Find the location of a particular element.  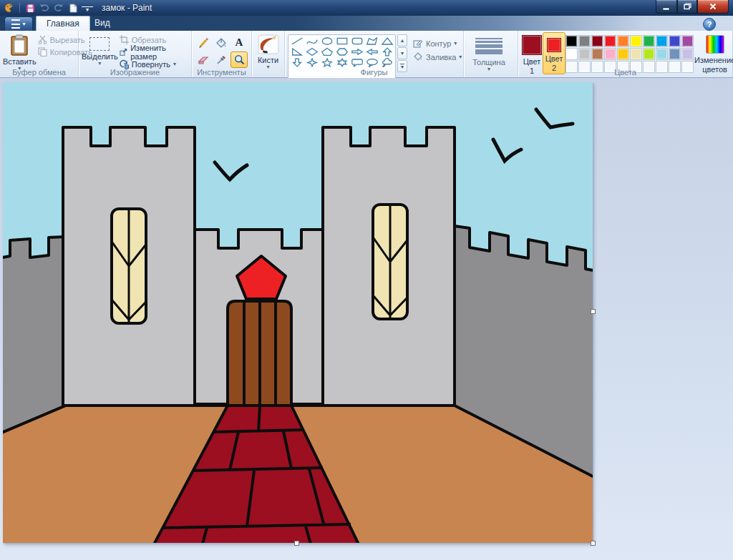

canvas-resize-handle-bottom is located at coordinates (296, 544).